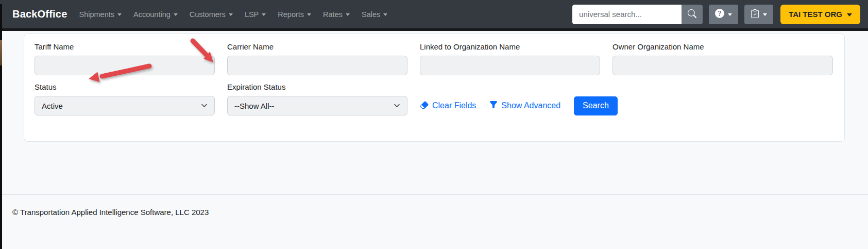 The image size is (868, 249). Describe the element at coordinates (531, 106) in the screenshot. I see `show-advanced-label: Show Advanced` at that location.